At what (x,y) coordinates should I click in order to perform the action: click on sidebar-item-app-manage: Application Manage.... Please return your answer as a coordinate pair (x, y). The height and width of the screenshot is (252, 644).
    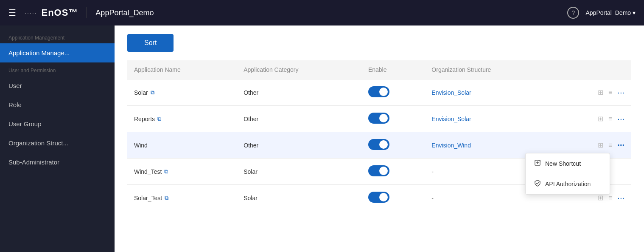
    Looking at the image, I should click on (57, 53).